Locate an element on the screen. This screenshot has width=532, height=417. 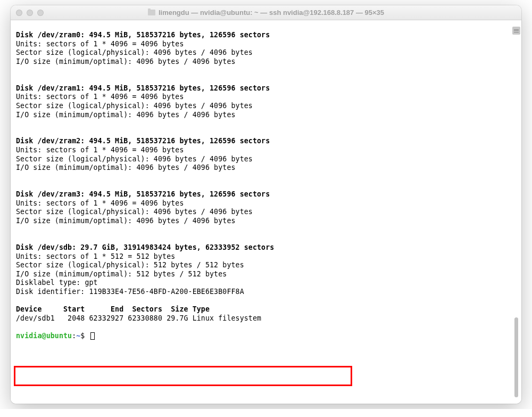
prompt: nvidia@ubuntu:~$ is located at coordinates (55, 336).